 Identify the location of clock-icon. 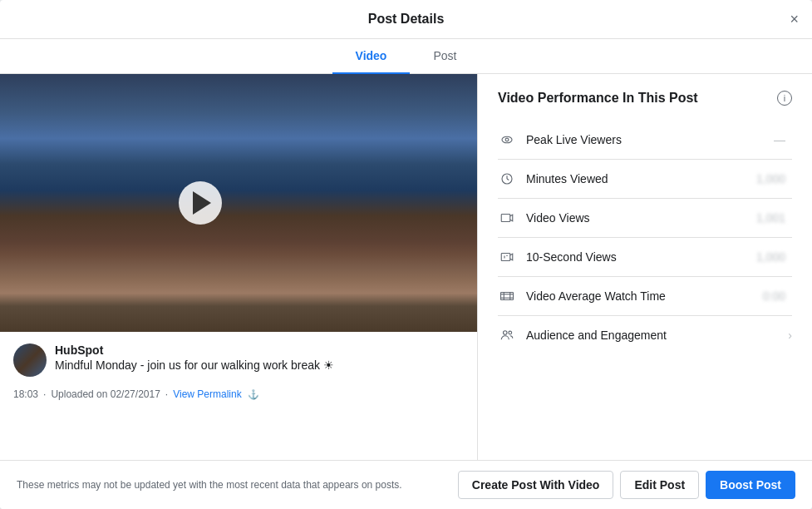
(507, 179).